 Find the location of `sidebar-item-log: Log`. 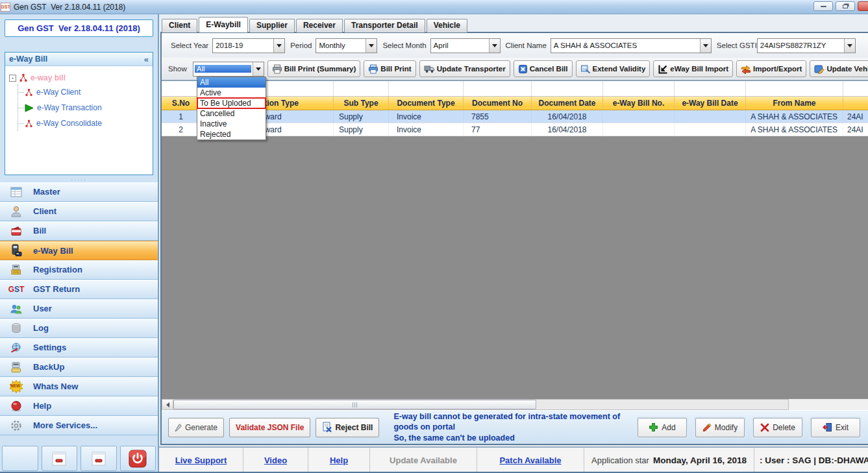

sidebar-item-log: Log is located at coordinates (79, 328).